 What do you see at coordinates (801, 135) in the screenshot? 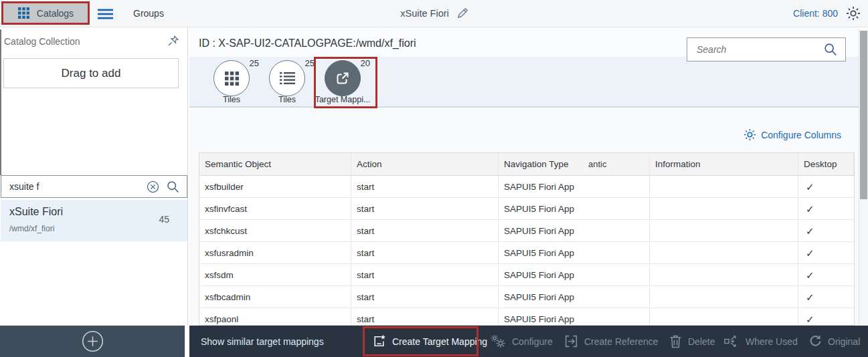
I see `configure-columns-label: Configure Columns` at bounding box center [801, 135].